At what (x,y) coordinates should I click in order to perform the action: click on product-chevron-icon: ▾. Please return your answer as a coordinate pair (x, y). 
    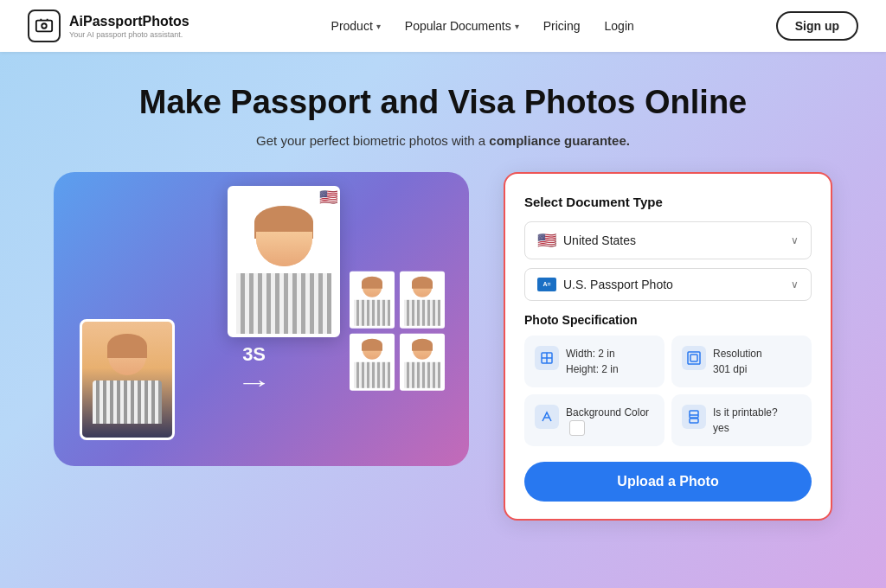
    Looking at the image, I should click on (379, 26).